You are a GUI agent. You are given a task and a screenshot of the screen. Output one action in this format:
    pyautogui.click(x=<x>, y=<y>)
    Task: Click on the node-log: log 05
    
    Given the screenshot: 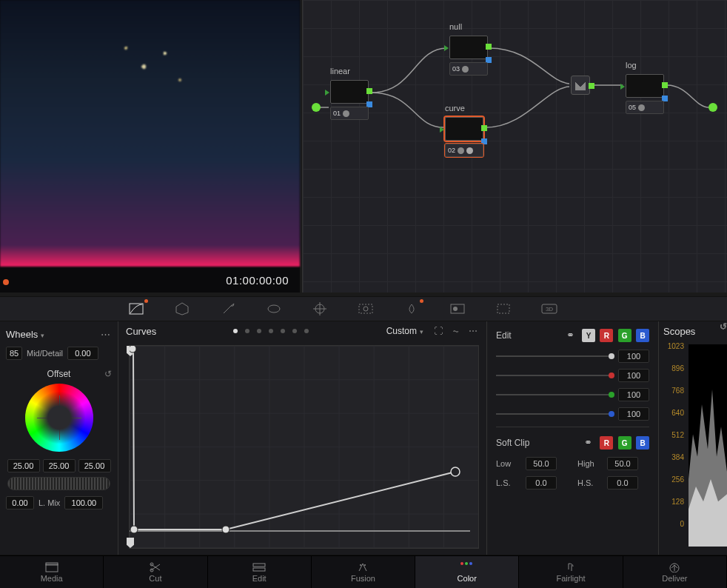 What is the action you would take?
    pyautogui.click(x=649, y=86)
    